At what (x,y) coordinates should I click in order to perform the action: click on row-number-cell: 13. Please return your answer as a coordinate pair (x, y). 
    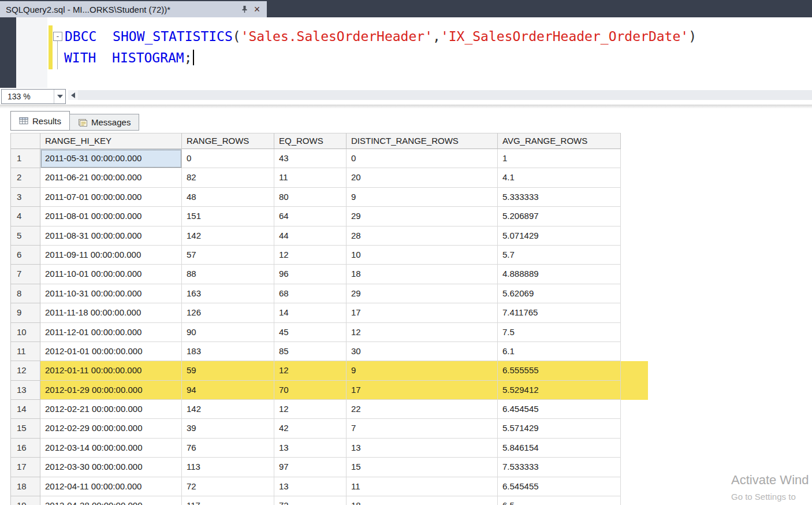
    Looking at the image, I should click on (25, 391).